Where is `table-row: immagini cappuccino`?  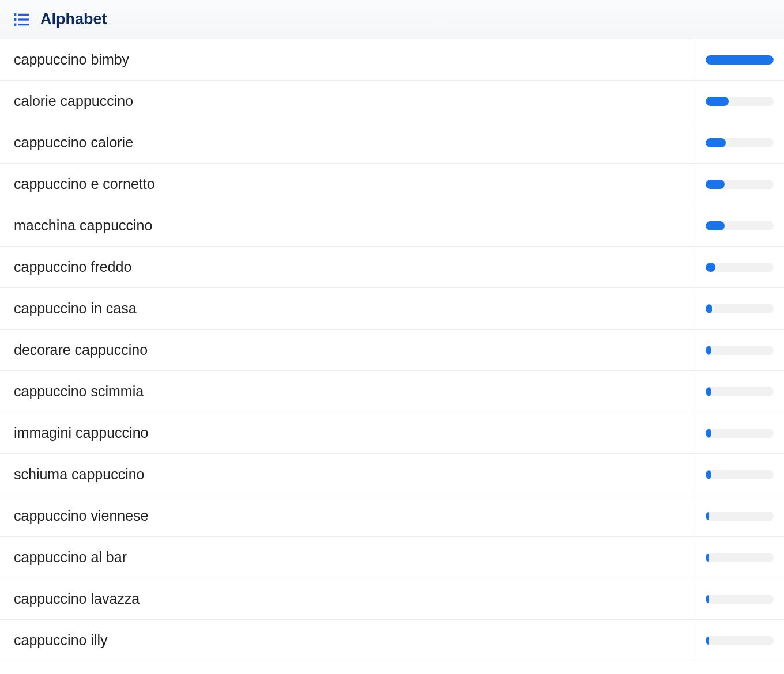
table-row: immagini cappuccino is located at coordinates (392, 433).